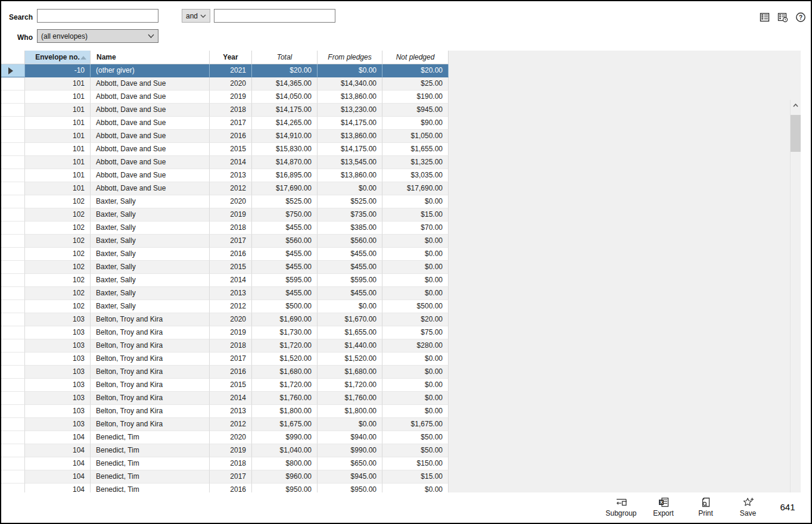 Image resolution: width=812 pixels, height=524 pixels. I want to click on cell-envelope-no: 102, so click(58, 254).